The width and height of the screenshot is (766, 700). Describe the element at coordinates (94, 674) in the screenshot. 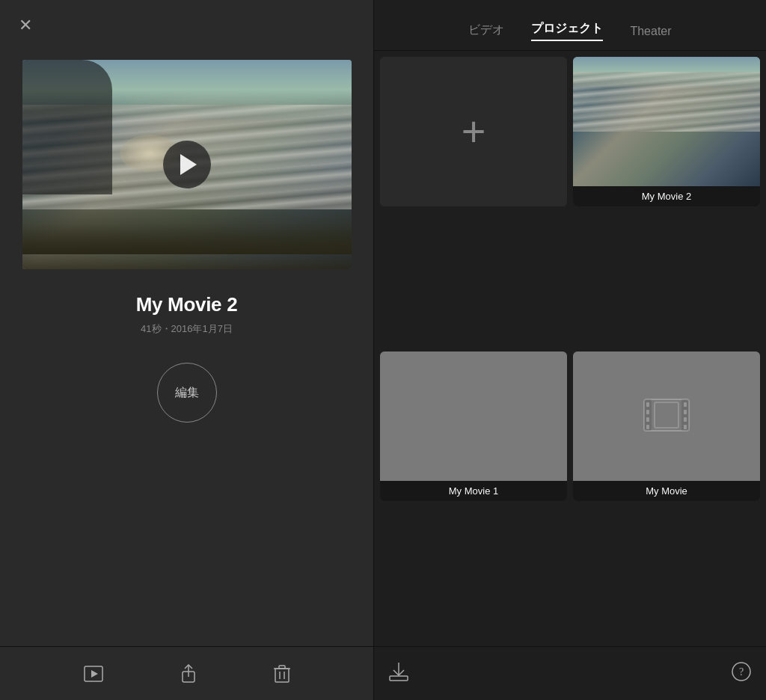

I see `play-toolbar-icon` at that location.